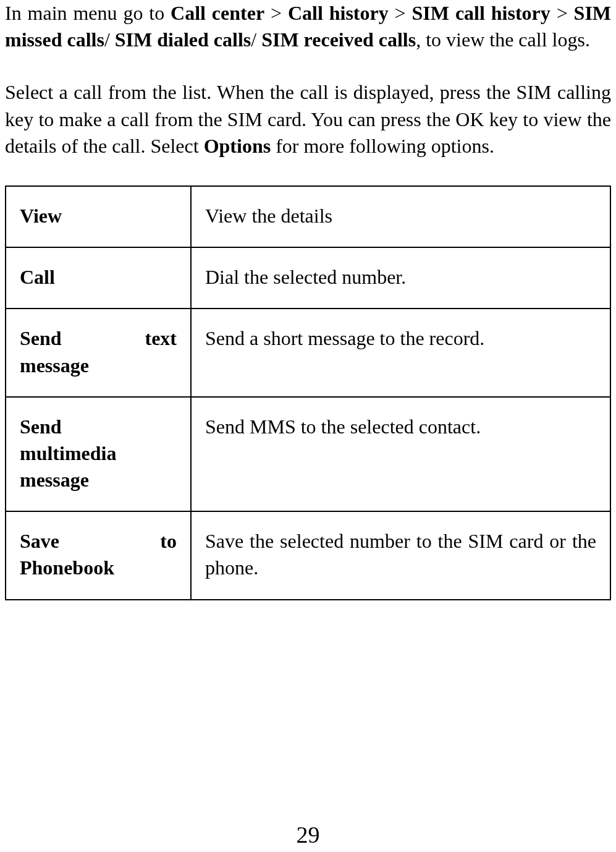 The image size is (616, 852). Describe the element at coordinates (308, 216) in the screenshot. I see `table-row: View View the details` at that location.